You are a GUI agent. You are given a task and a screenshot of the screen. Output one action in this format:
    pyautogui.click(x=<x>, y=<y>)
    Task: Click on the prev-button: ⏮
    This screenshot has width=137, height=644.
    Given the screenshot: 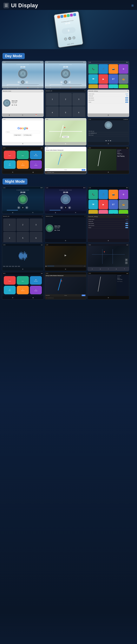 What is the action you would take?
    pyautogui.click(x=66, y=39)
    